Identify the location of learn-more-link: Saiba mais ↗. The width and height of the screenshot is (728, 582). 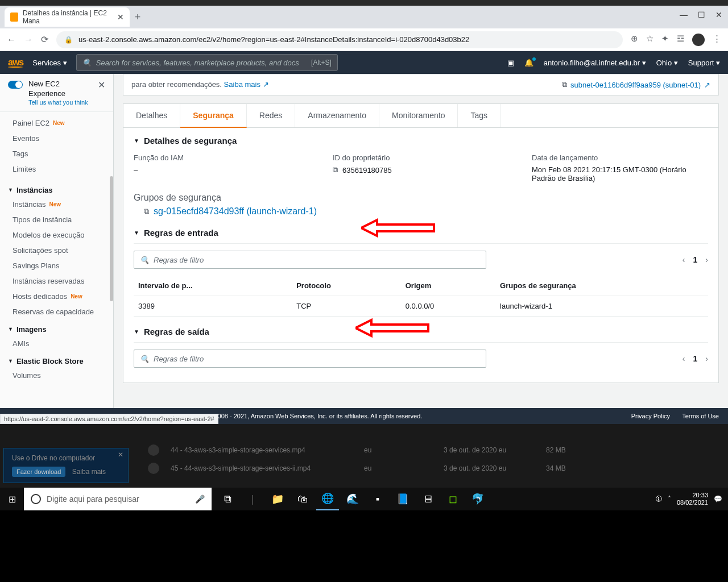
(247, 84).